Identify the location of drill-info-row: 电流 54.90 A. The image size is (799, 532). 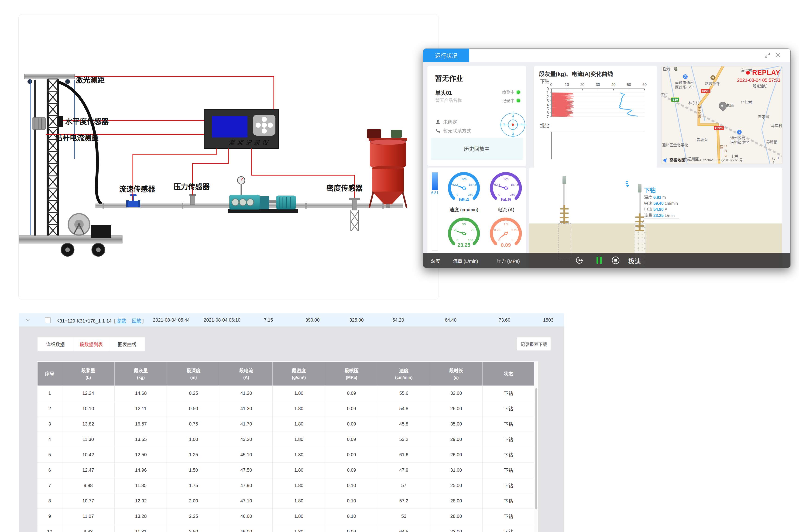
(662, 210).